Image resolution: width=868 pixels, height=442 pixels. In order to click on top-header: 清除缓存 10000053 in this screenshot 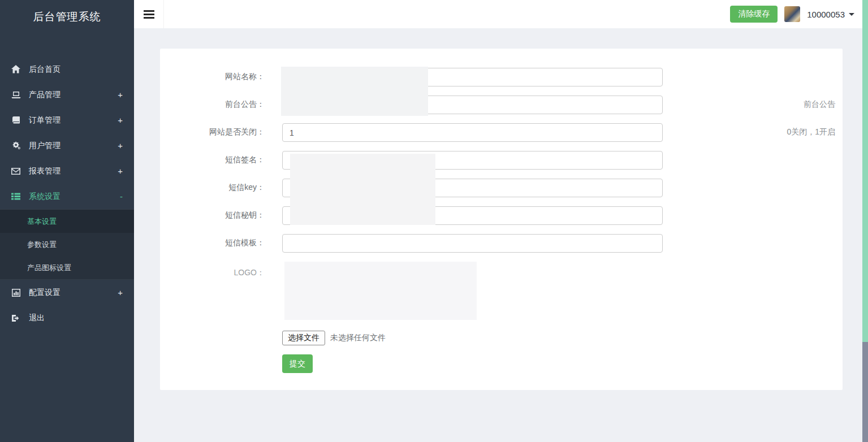, I will do `click(501, 14)`.